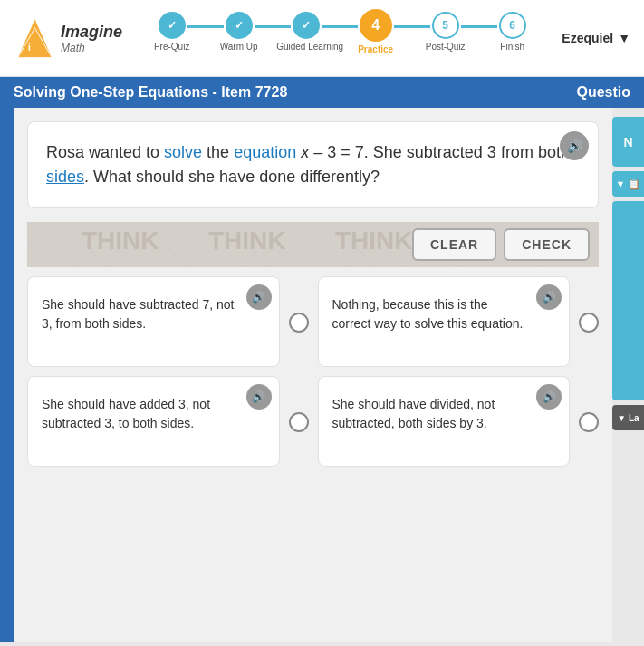 The width and height of the screenshot is (644, 646). I want to click on choice-c-radio, so click(299, 422).